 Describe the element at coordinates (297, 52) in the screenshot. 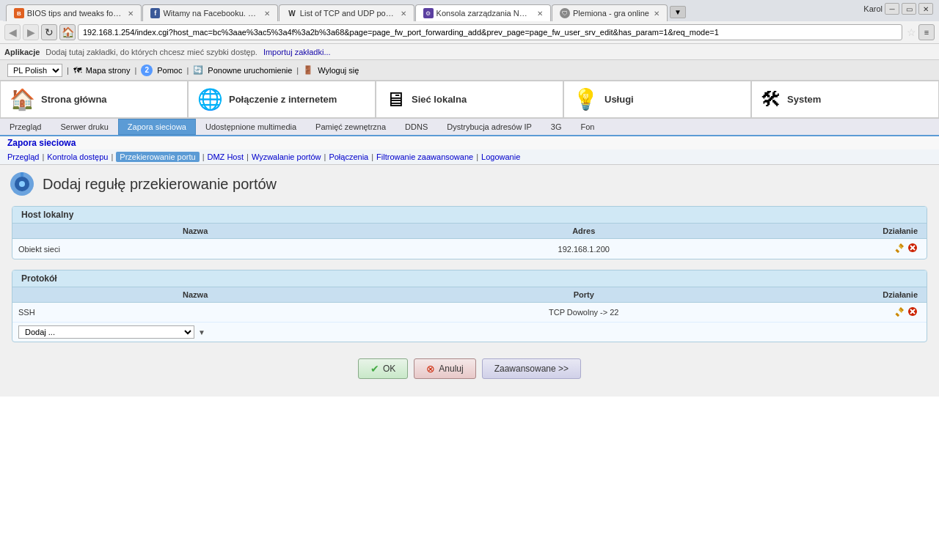

I see `bookmarks-import-link: Importuj zakładki...` at that location.